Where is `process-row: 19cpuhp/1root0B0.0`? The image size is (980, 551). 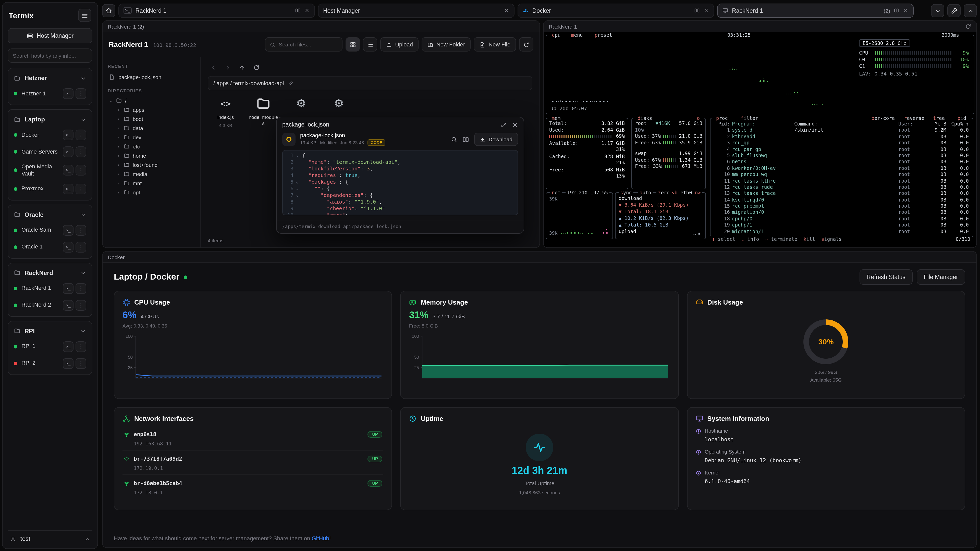
process-row: 19cpuhp/1root0B0.0 is located at coordinates (842, 225).